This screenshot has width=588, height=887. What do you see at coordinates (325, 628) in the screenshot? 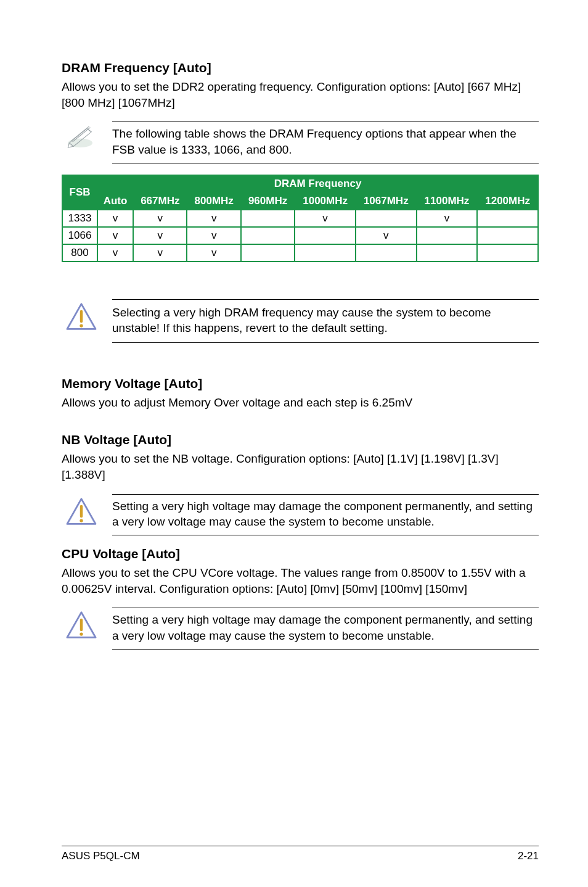
I see `warn-cpu-voltage-text: Setting a very high voltage may damage t…` at bounding box center [325, 628].